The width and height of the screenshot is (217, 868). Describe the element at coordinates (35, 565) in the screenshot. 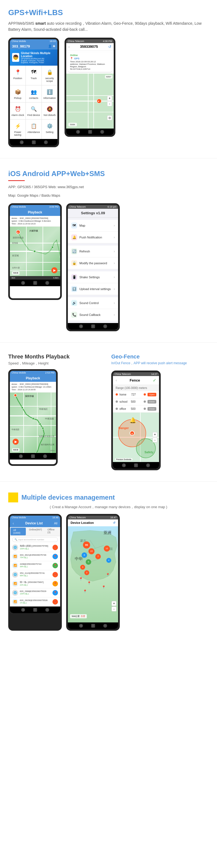

I see `device-item-2: 📶 4498|E359339075744 38% 稳上 📍` at that location.